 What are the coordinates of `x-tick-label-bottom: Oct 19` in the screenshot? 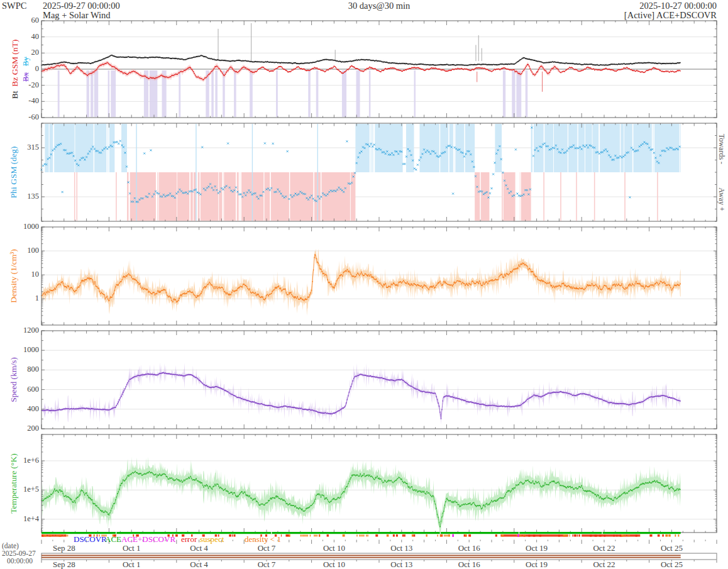 It's located at (537, 565).